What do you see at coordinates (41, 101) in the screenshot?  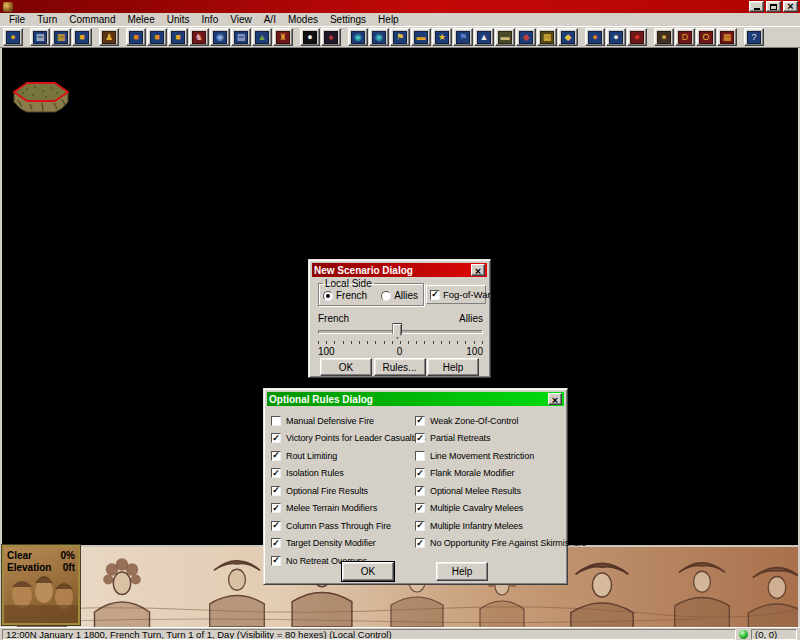 I see `clear-terrain-hex` at bounding box center [41, 101].